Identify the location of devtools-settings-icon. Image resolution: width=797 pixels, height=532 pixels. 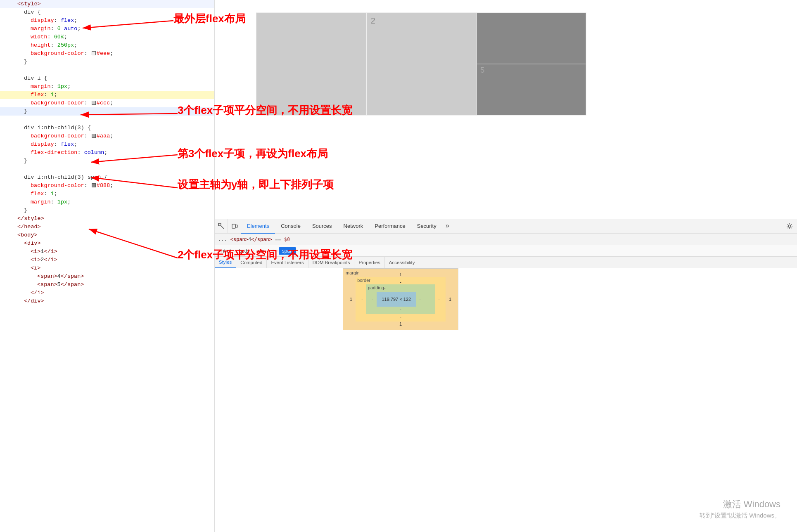
(790, 226).